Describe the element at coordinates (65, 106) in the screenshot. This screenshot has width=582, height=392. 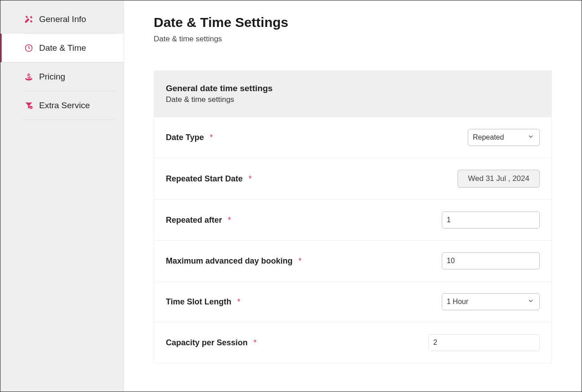
I see `sidebar-item-label: Extra Service` at that location.